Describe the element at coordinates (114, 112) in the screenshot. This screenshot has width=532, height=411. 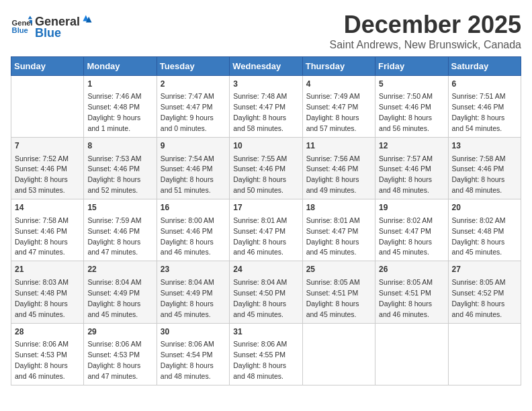
I see `day-info: Sunrise: 7:46 AM Sunset: 4:48 PM Dayligh…` at that location.